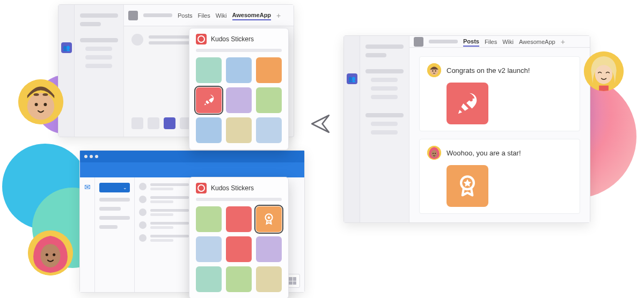  What do you see at coordinates (164, 235) in the screenshot?
I see `mail-list` at bounding box center [164, 235].